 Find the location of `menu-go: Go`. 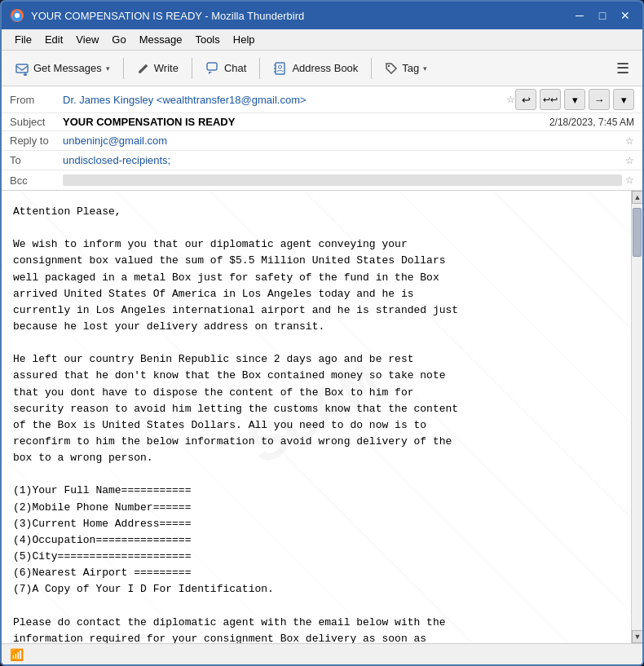

menu-go: Go is located at coordinates (119, 39).